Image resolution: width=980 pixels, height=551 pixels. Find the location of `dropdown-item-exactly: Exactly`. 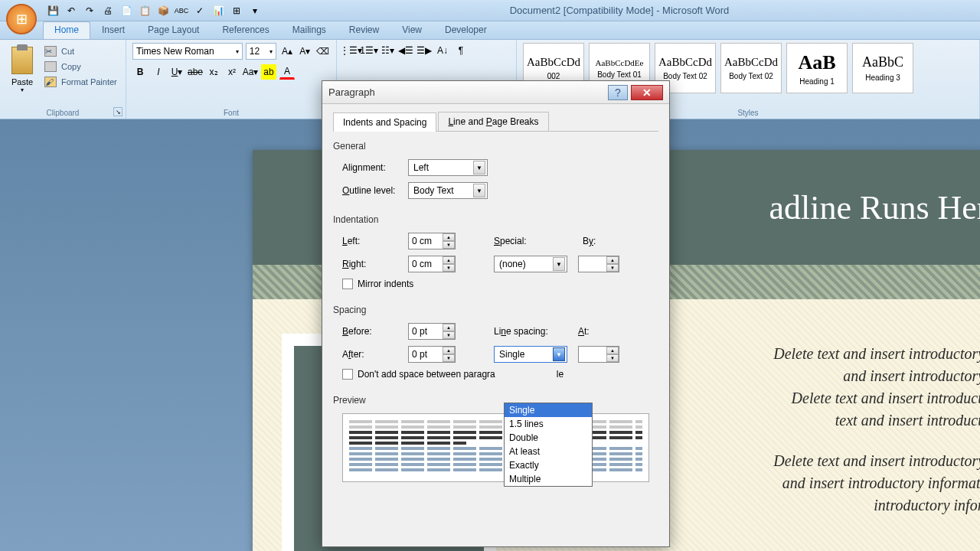

dropdown-item-exactly: Exactly is located at coordinates (548, 465).